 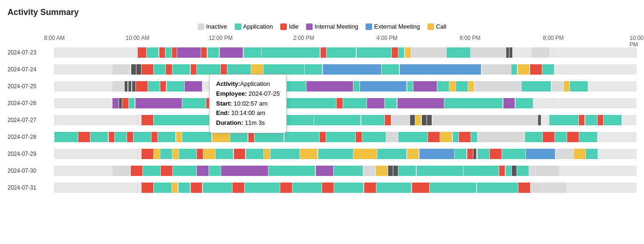 I want to click on legend-inactive: Inactive, so click(x=213, y=26).